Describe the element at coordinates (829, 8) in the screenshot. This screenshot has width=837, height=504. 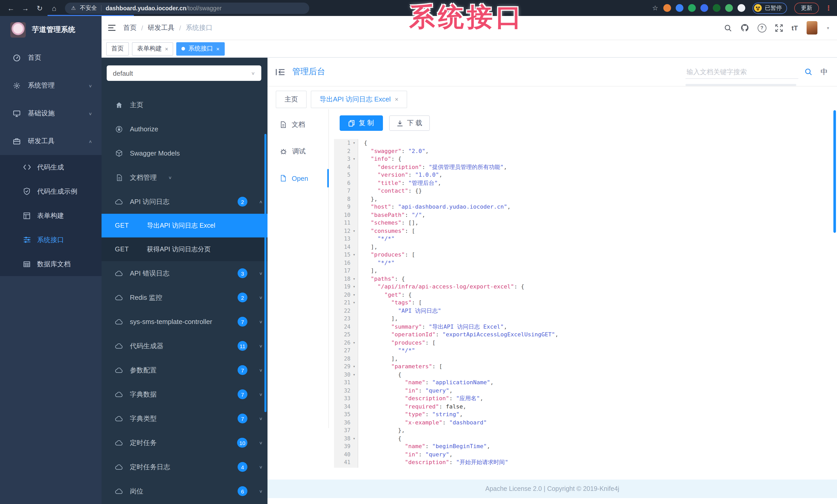
I see `browser-menu-icon: ⋮` at that location.